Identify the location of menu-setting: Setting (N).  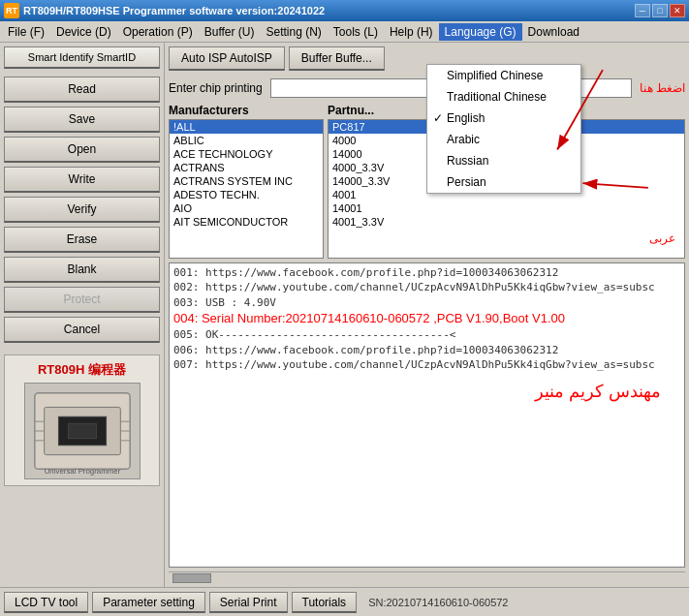
(295, 32).